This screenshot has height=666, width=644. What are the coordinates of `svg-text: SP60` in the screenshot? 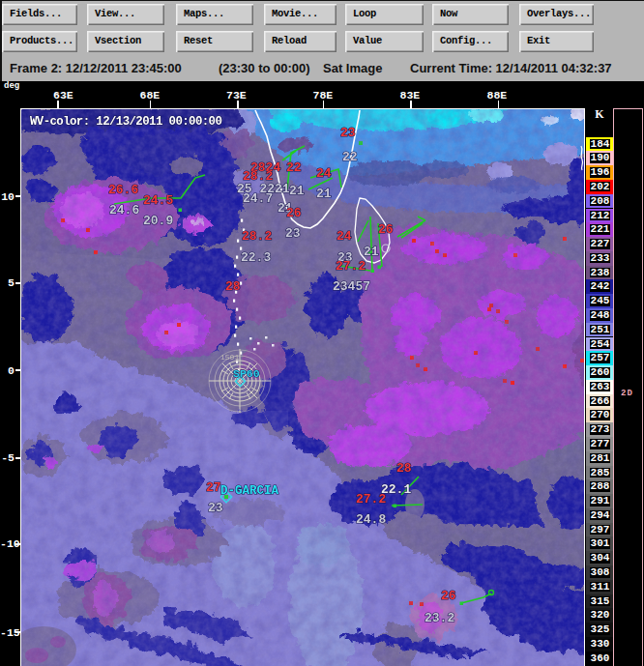 It's located at (247, 373).